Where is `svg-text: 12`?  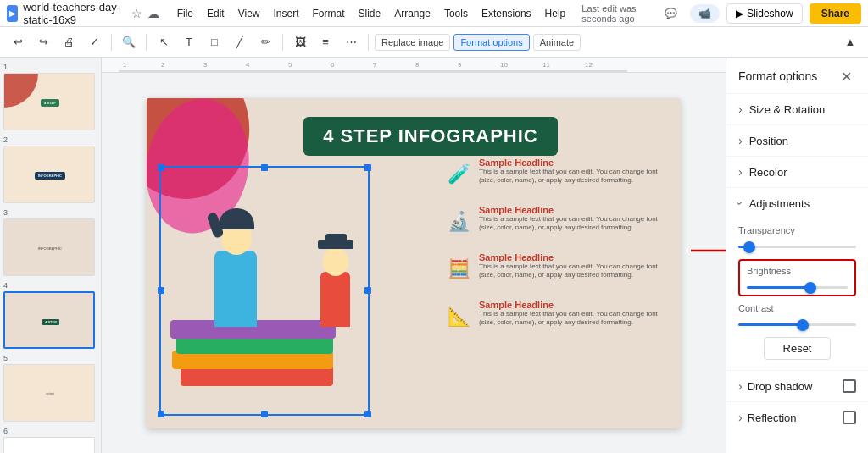
svg-text: 12 is located at coordinates (588, 64).